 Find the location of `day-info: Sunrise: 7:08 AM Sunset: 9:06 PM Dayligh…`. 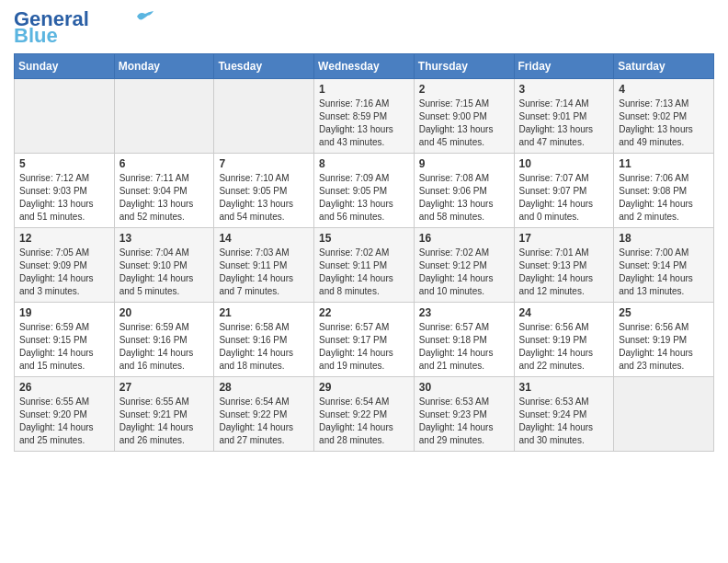

day-info: Sunrise: 7:08 AM Sunset: 9:06 PM Dayligh… is located at coordinates (465, 198).